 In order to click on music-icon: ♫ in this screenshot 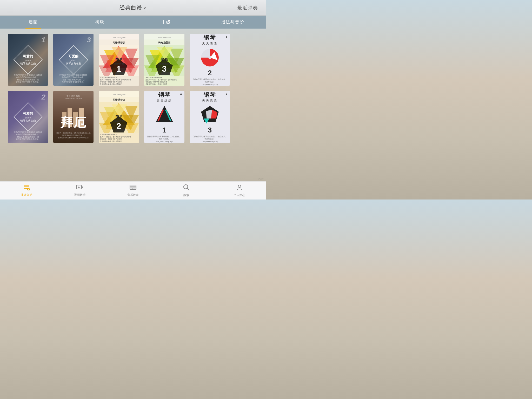, I will do `click(133, 188)`.